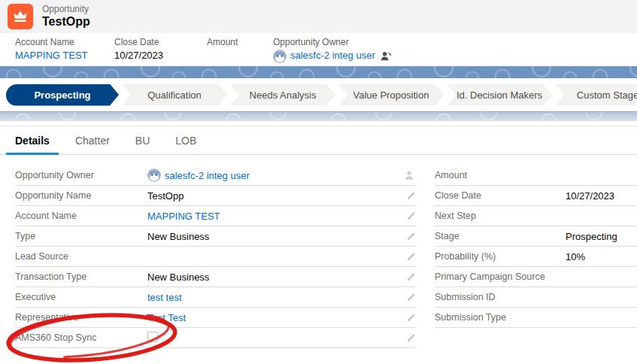  Describe the element at coordinates (32, 141) in the screenshot. I see `tab-label: Details` at that location.